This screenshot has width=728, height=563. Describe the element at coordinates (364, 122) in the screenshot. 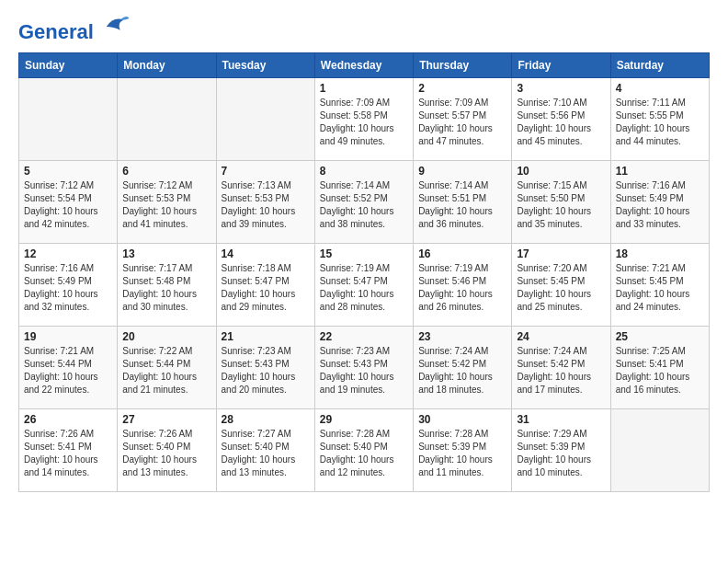

I see `day-info: Sunrise: 7:09 AMSunset: 5:58 PMDaylight:…` at that location.